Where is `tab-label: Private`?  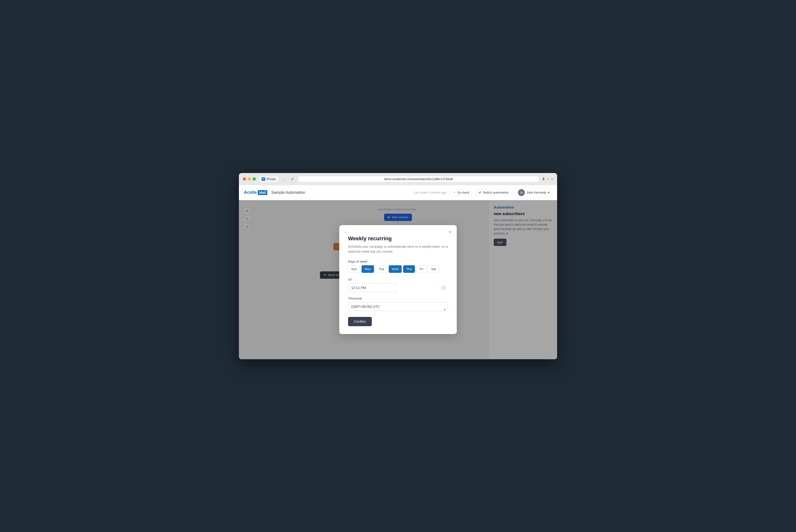
tab-label: Private is located at coordinates (271, 179).